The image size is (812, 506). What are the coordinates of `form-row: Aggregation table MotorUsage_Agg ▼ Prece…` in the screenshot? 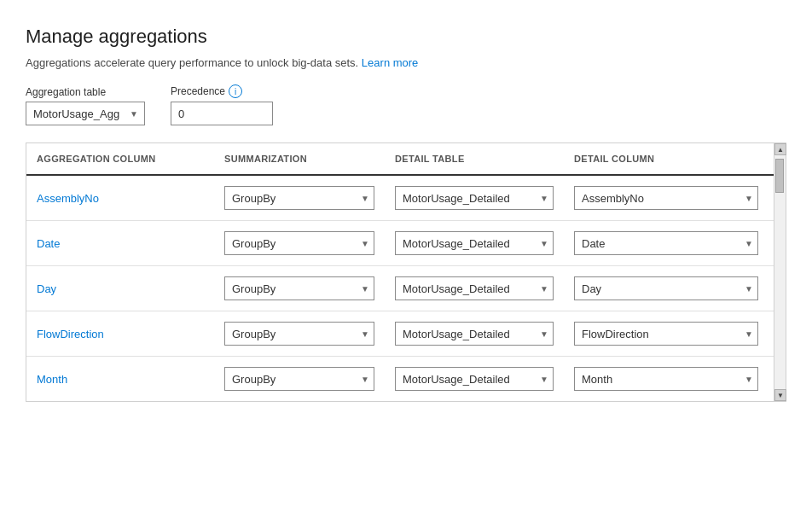 It's located at (406, 105).